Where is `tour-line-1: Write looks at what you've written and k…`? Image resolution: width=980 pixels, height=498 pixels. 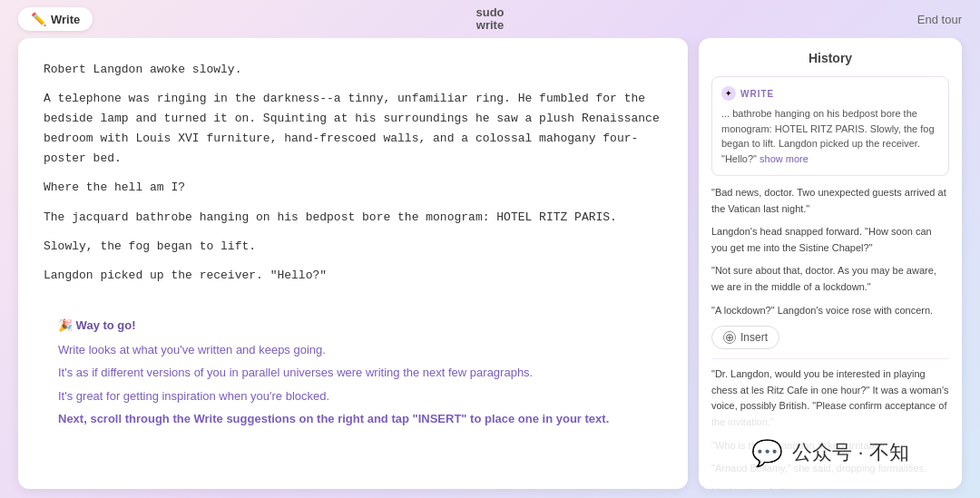
tour-line-1: Write looks at what you've written and k… is located at coordinates (353, 350).